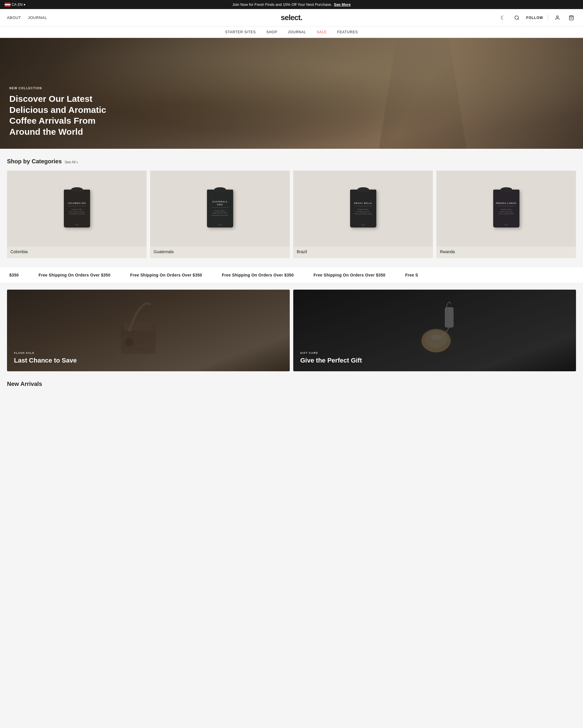 The image size is (583, 728). Describe the element at coordinates (363, 209) in the screenshot. I see `brazil-coffee-bag: BRAZIL BELLA Single OriginFull bodied wi…` at that location.